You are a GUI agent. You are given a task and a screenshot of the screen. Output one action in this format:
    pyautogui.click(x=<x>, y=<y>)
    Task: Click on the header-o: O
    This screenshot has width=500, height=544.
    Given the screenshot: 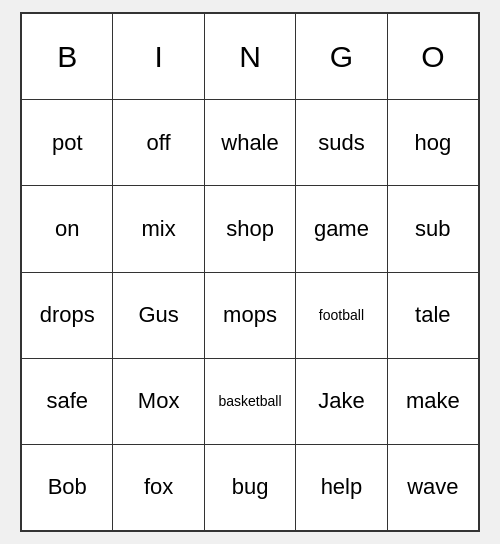 What is the action you would take?
    pyautogui.click(x=433, y=56)
    